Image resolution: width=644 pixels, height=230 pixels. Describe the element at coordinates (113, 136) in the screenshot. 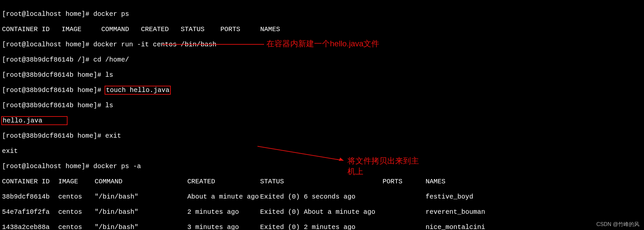

I see `cmd-exit: exit` at that location.